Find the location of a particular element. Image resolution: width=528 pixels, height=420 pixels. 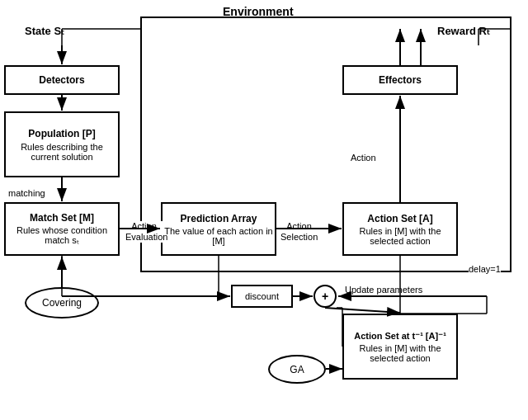

covering-label: Covering is located at coordinates (62, 303).